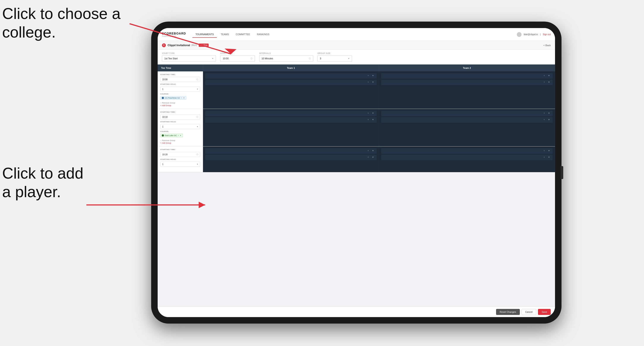 Image resolution: width=644 pixels, height=346 pixels. What do you see at coordinates (62, 13) in the screenshot?
I see `annotation-top-line1: Click to choose a` at bounding box center [62, 13].